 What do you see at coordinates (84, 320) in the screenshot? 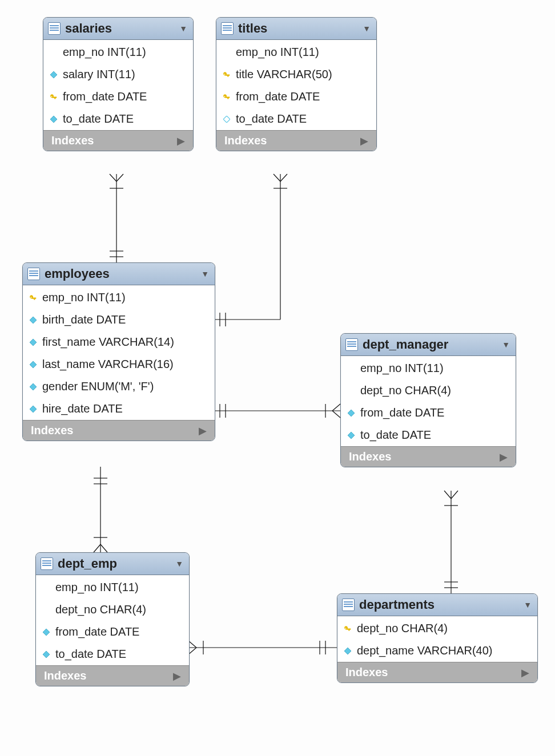
I see `column-text: birth_date DATE` at bounding box center [84, 320].